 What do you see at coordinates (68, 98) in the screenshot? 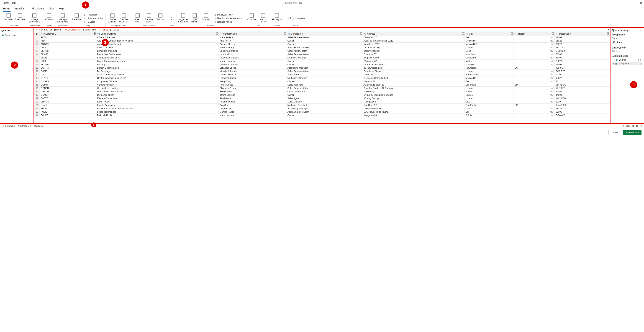
I see `cell: EASTC` at bounding box center [68, 98].